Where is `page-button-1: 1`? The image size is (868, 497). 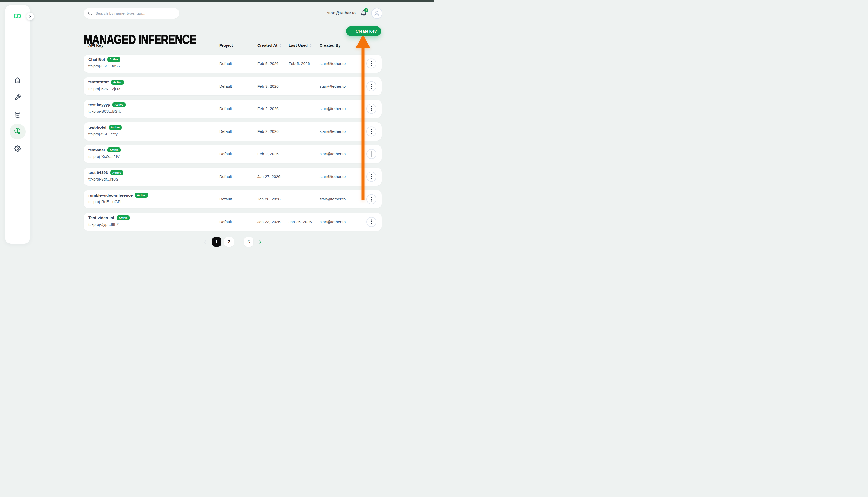 page-button-1: 1 is located at coordinates (217, 242).